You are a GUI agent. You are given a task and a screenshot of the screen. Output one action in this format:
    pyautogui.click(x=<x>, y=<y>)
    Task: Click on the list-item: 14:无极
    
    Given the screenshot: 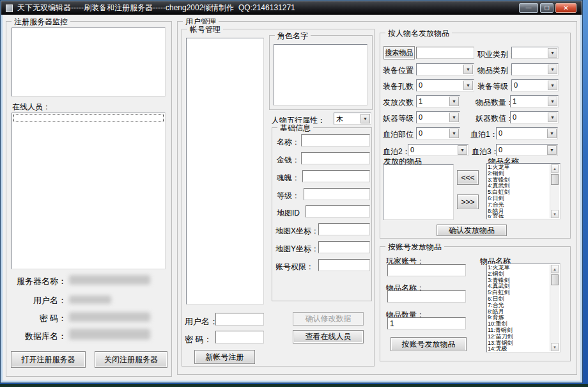 What is the action you would take?
    pyautogui.click(x=519, y=349)
    